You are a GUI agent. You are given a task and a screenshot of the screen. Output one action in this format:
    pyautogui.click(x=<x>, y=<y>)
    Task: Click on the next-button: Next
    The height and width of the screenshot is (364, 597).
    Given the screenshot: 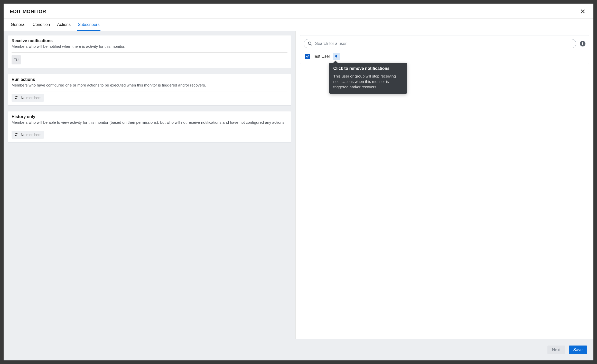 What is the action you would take?
    pyautogui.click(x=556, y=350)
    